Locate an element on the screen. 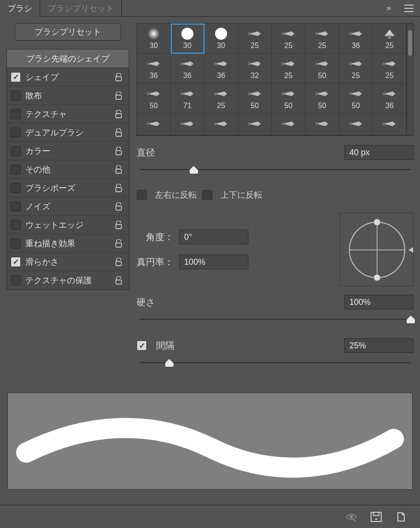  options-header: ブラシ先端のシェイプ is located at coordinates (68, 59).